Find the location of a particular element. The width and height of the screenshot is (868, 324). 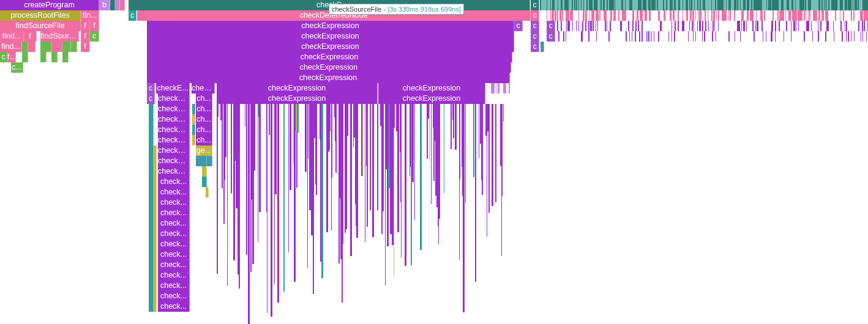

frame-fin-1: fin... is located at coordinates (90, 16).